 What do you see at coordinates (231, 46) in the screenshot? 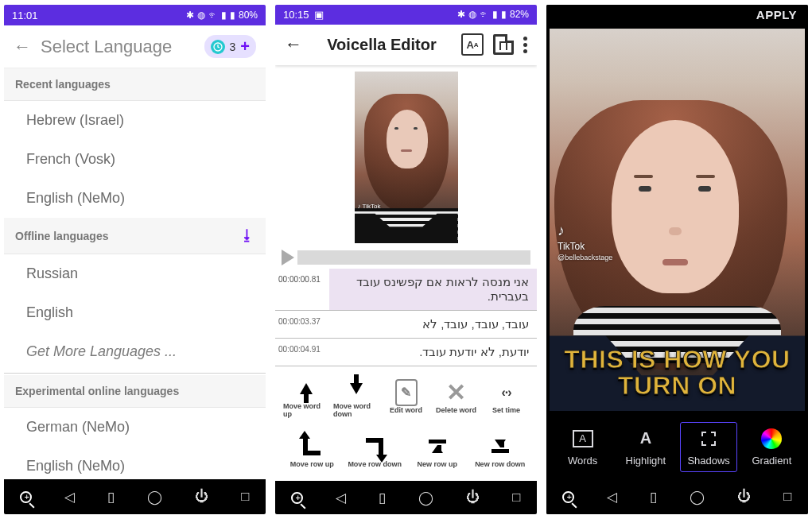
I see `credits-pill: 3 +` at bounding box center [231, 46].